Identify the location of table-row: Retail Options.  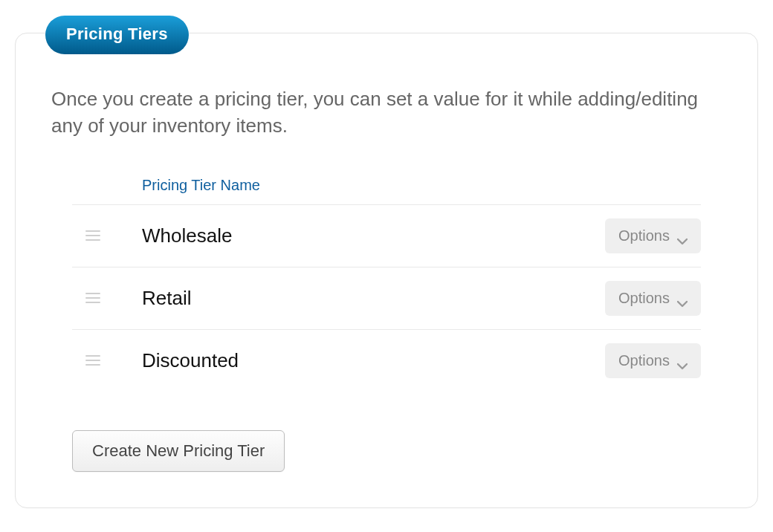
(386, 298).